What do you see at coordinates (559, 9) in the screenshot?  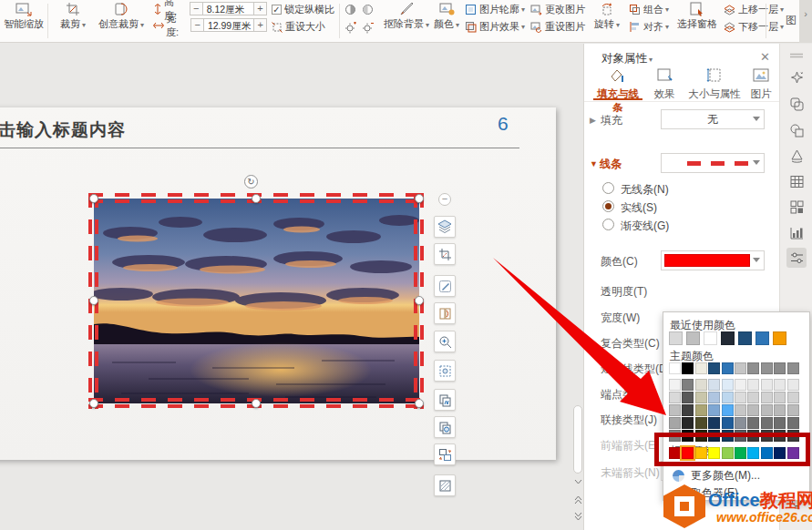 I see `change-picture-button: 更改图片` at bounding box center [559, 9].